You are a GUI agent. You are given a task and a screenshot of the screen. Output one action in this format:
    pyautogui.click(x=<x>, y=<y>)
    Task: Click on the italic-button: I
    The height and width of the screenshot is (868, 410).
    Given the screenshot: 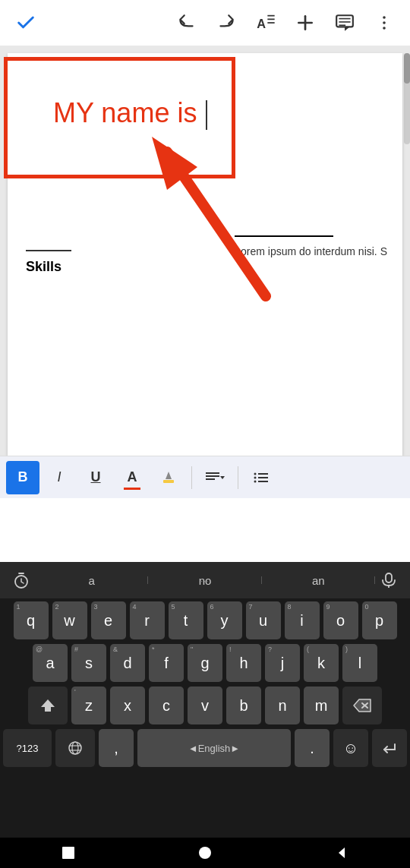 What is the action you would take?
    pyautogui.click(x=59, y=478)
    